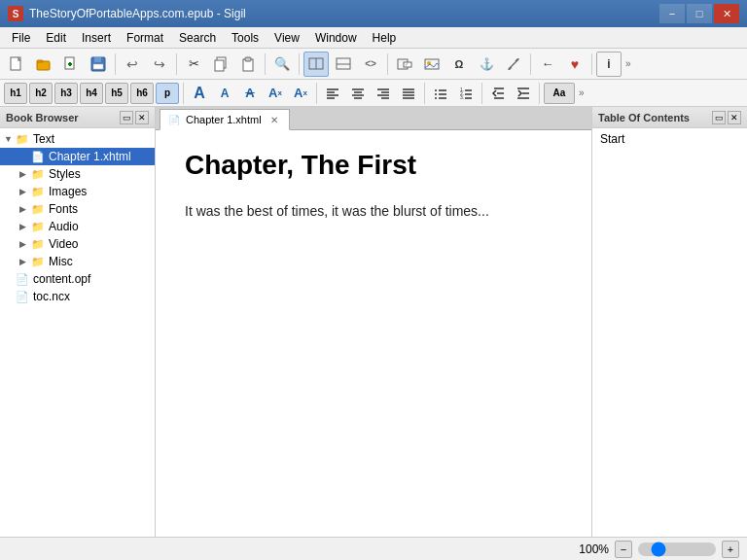 This screenshot has width=747, height=560. I want to click on align-justify-button, so click(409, 93).